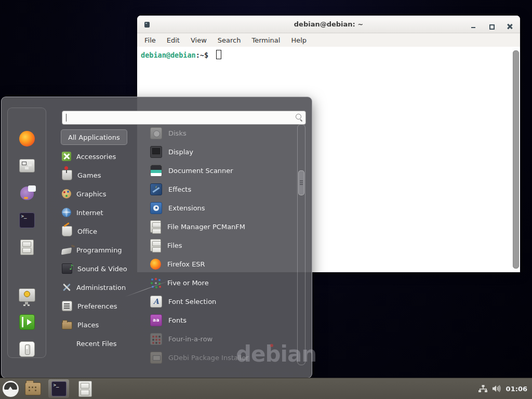  I want to click on category-label: Office, so click(87, 232).